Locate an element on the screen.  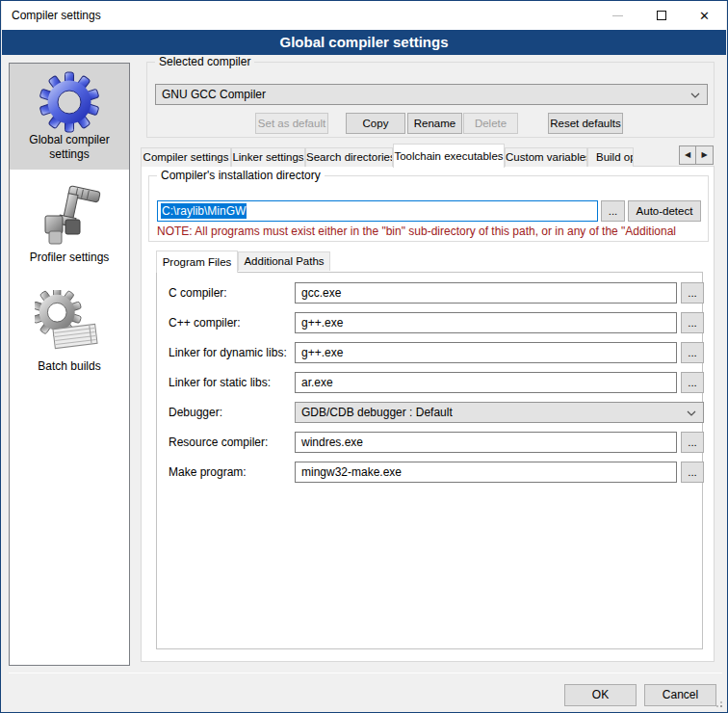
c-compiler-label: C compiler: is located at coordinates (198, 293).